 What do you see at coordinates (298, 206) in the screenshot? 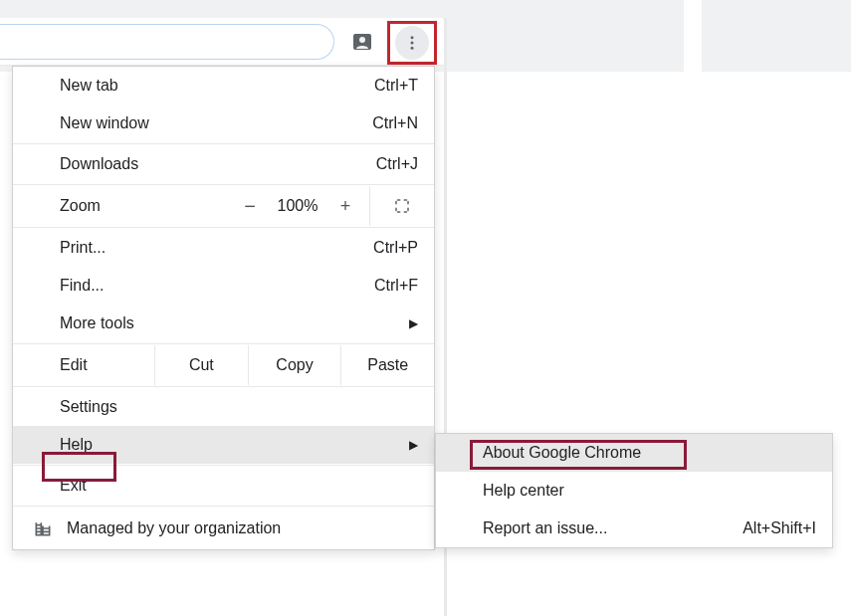
I see `zoom-value: 100%` at bounding box center [298, 206].